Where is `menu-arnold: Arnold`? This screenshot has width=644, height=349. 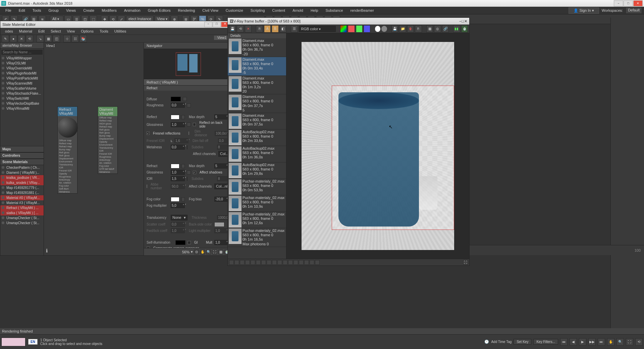 menu-arnold: Arnold is located at coordinates (298, 10).